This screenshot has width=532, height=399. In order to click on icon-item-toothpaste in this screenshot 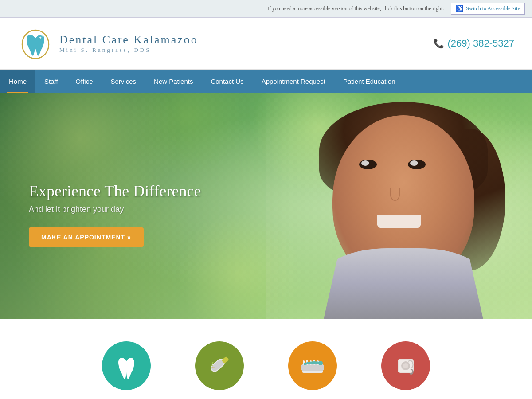, I will do `click(219, 366)`.